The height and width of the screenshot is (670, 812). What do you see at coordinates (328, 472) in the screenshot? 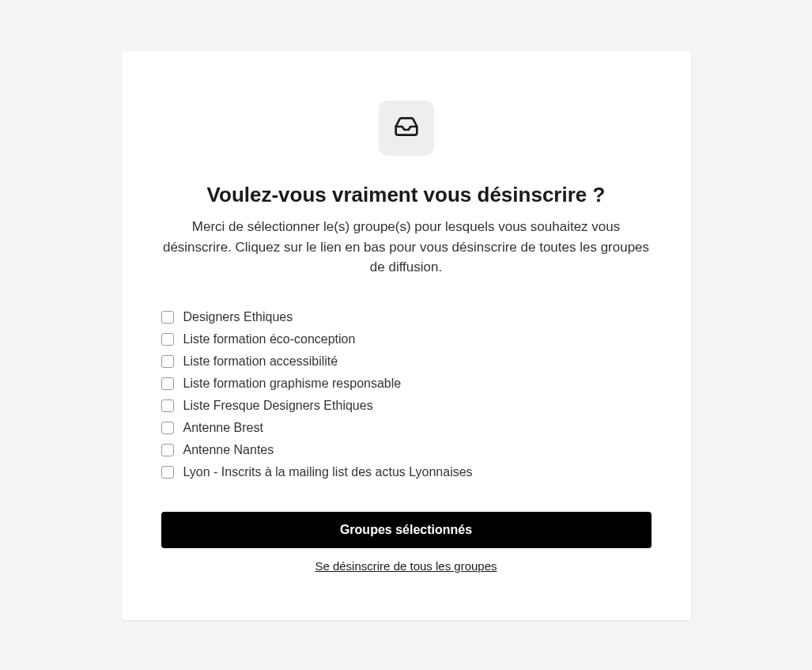
I see `group-label: Lyon - Inscrits à la mailing list des ac…` at bounding box center [328, 472].